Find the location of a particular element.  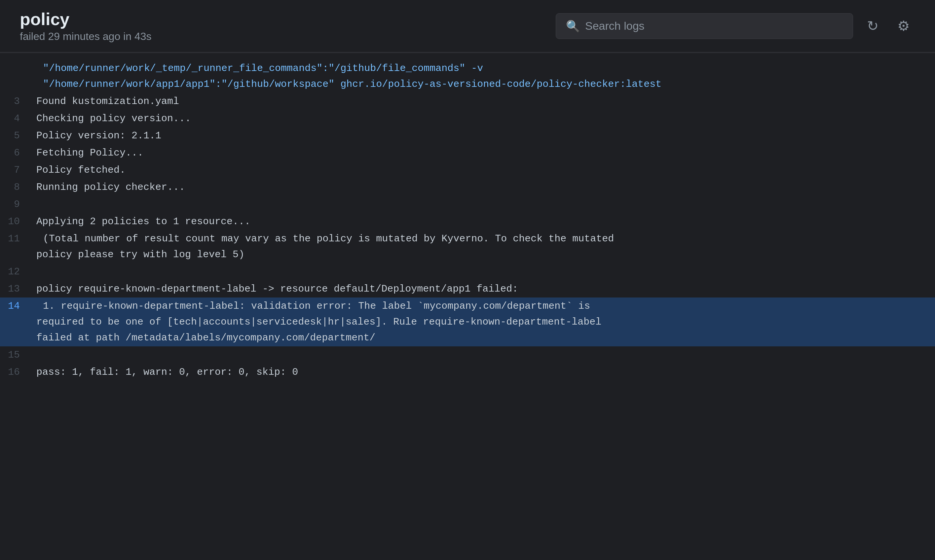

log-content: Checking policy version... is located at coordinates (482, 118).